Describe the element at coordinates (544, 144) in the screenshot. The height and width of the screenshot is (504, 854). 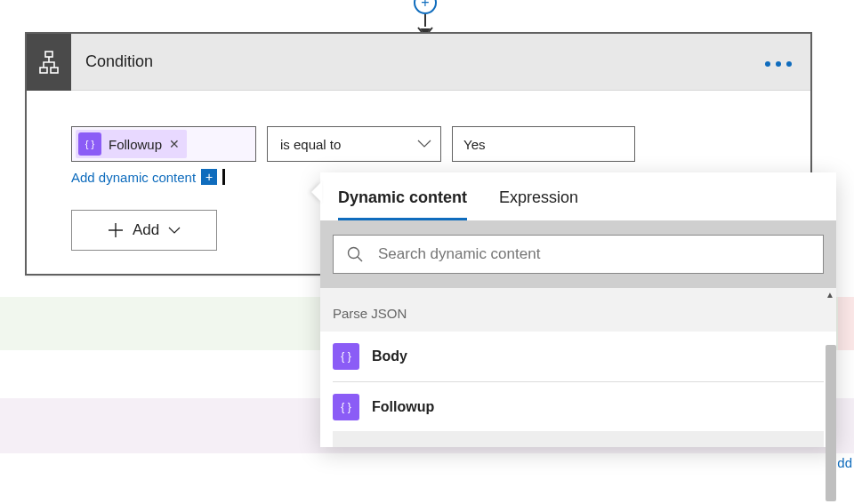
I see `condition-right-operand: Yes` at that location.